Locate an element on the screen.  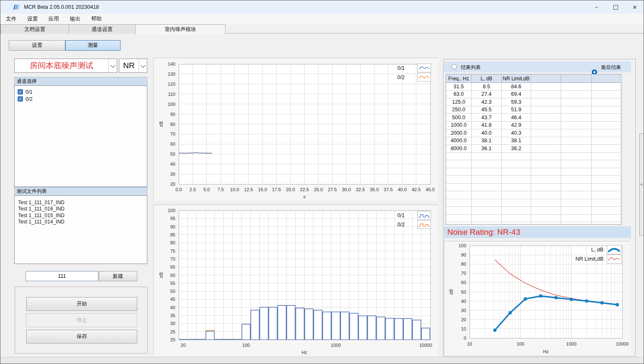
list-item: Test 1_111_016_IND is located at coordinates (81, 209).